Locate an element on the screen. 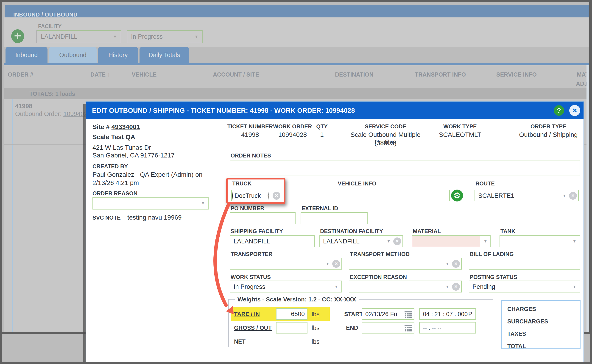 The image size is (592, 364). annotation-arrow is located at coordinates (229, 262).